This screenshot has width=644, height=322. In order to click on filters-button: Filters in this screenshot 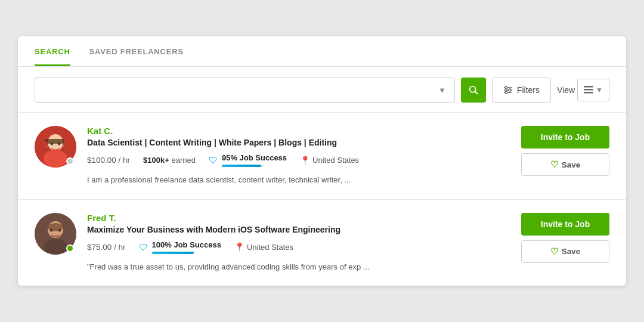, I will do `click(521, 90)`.